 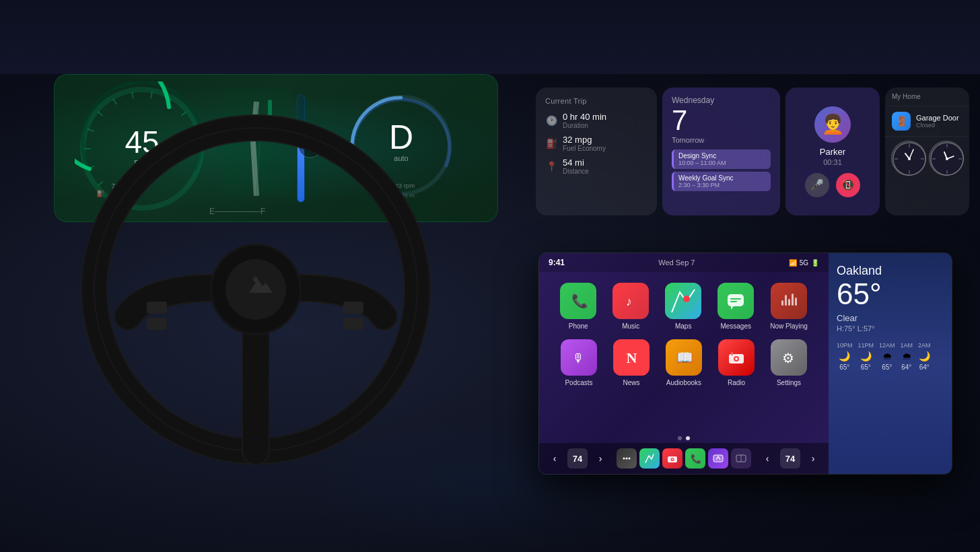 What do you see at coordinates (938, 125) in the screenshot?
I see `garage-status: Closed` at bounding box center [938, 125].